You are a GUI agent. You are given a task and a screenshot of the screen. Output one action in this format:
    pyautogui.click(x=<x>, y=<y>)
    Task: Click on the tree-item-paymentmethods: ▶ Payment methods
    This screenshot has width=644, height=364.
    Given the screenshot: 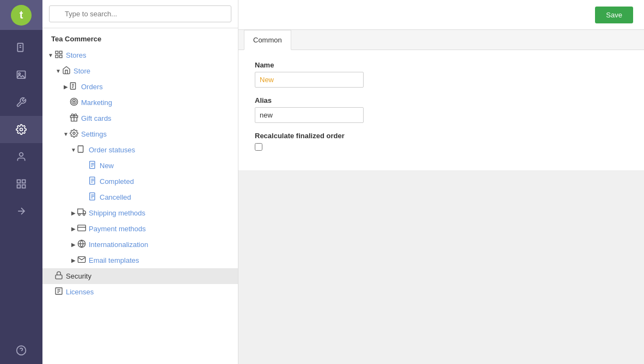 What is the action you would take?
    pyautogui.click(x=140, y=229)
    